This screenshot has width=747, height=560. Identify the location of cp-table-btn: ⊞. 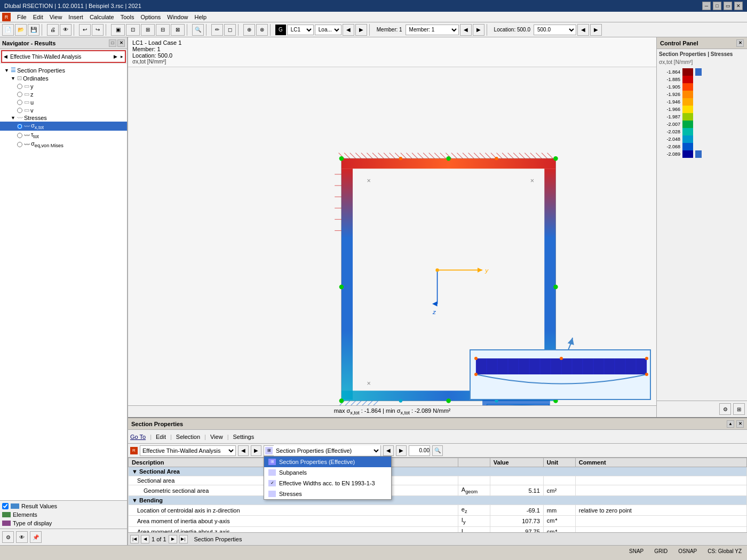
(739, 409).